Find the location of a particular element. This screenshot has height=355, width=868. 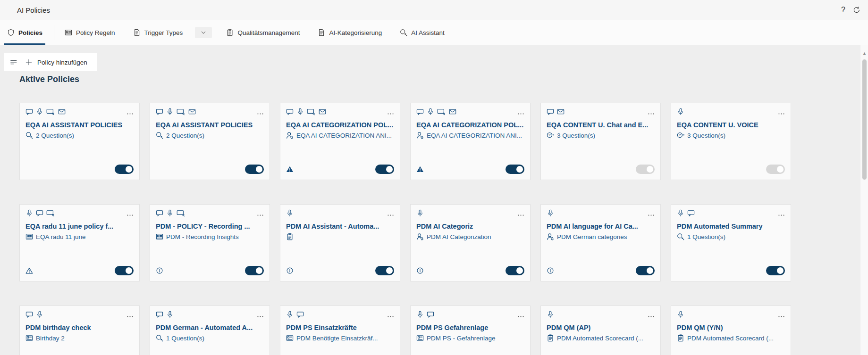

policy-card: PDM AI language for AI Ca...PDM German c… is located at coordinates (600, 243).